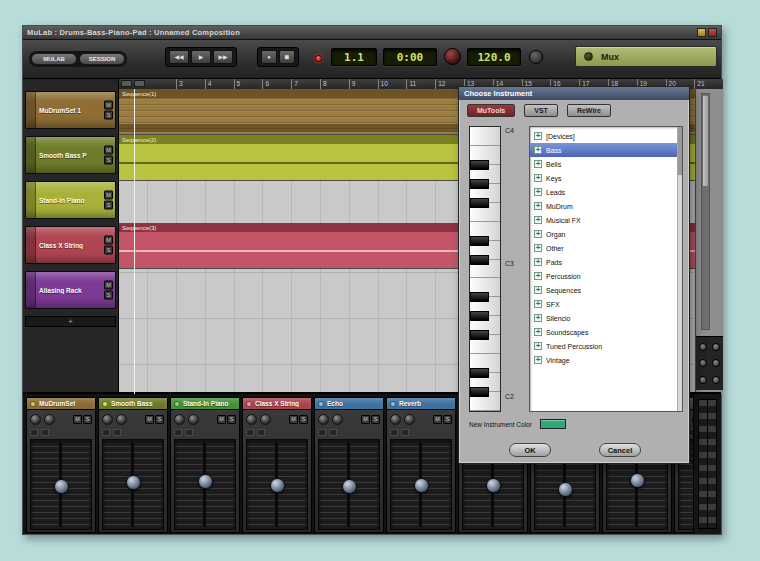 The width and height of the screenshot is (760, 561). What do you see at coordinates (606, 304) in the screenshot?
I see `instrument-item: + SFX` at bounding box center [606, 304].